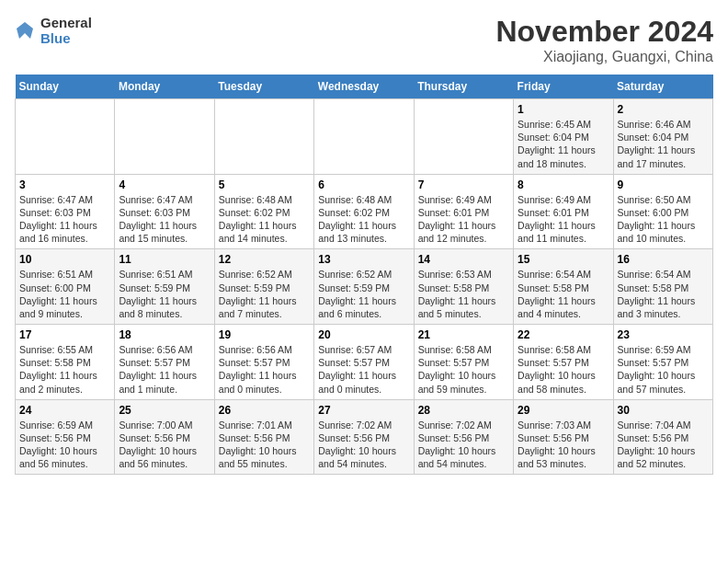 The width and height of the screenshot is (728, 563). What do you see at coordinates (64, 410) in the screenshot?
I see `day-number: 24` at bounding box center [64, 410].